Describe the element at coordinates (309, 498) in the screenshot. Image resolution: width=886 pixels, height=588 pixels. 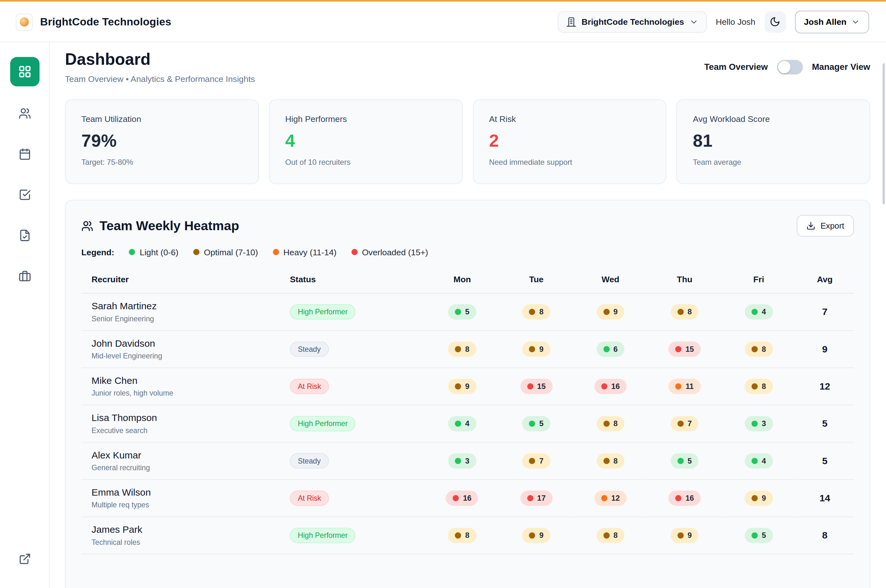
I see `status-badge: At Risk` at that location.